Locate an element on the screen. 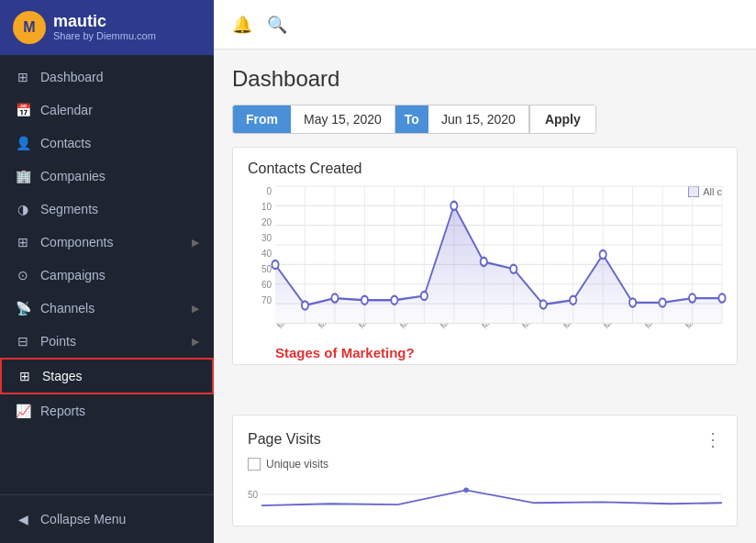 Image resolution: width=756 pixels, height=543 pixels. dashboard-icon: ⊞ is located at coordinates (23, 77).